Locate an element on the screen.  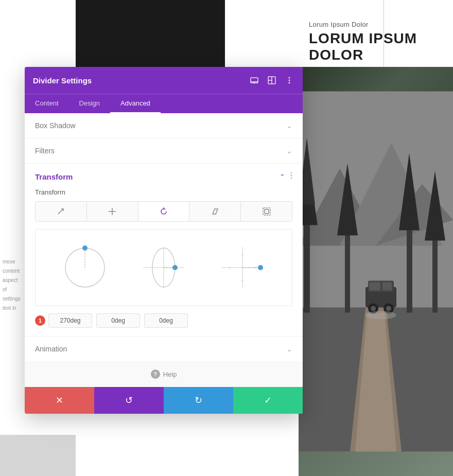
transform-btn-scale is located at coordinates (267, 211).